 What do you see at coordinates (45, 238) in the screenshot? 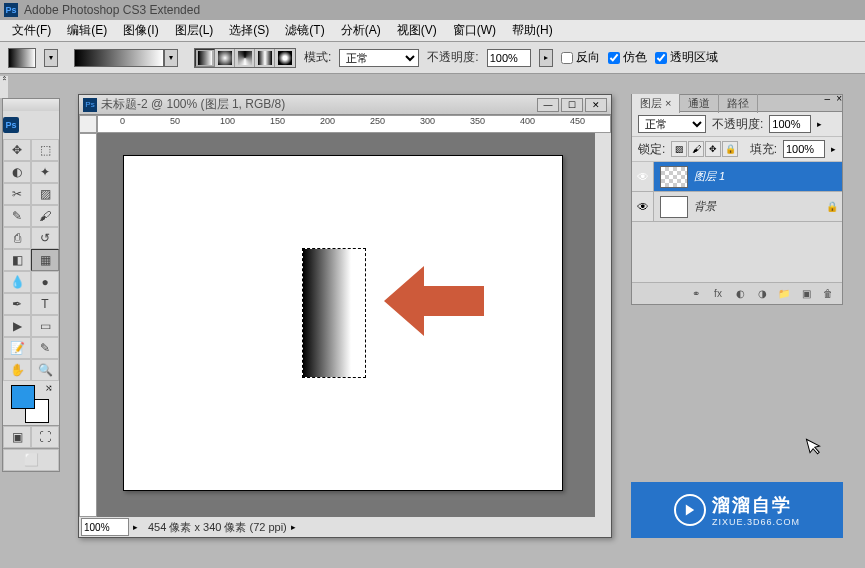
I see `history-brush-tool: ↺` at bounding box center [45, 238].